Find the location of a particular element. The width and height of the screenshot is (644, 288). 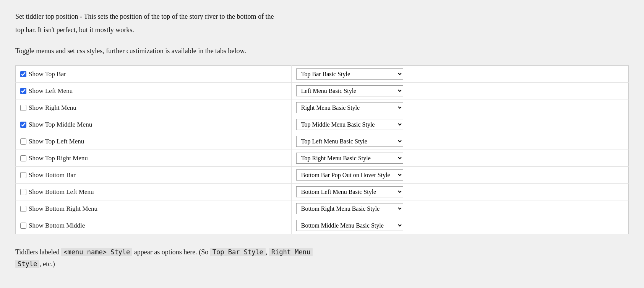

footer-newline-code: Style is located at coordinates (28, 264).